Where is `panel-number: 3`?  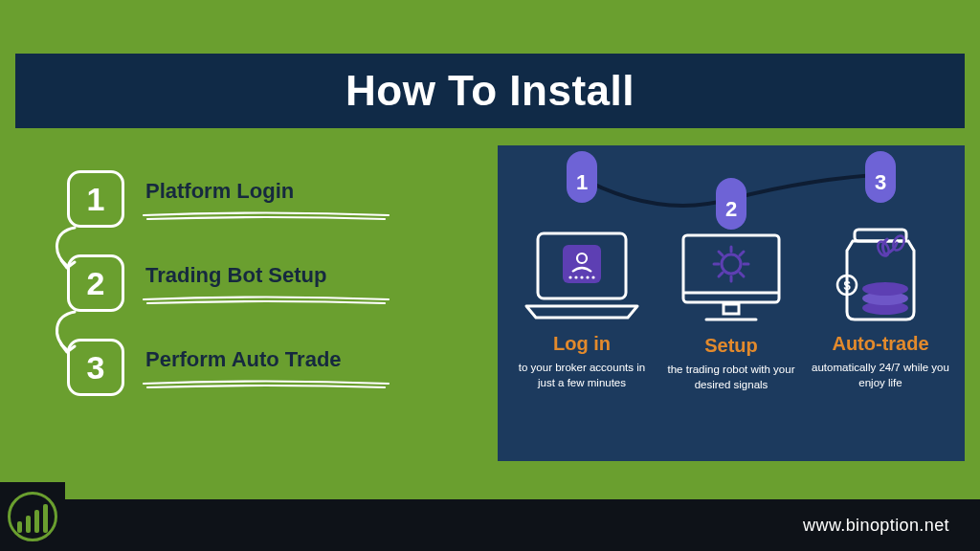
panel-number: 3 is located at coordinates (880, 183).